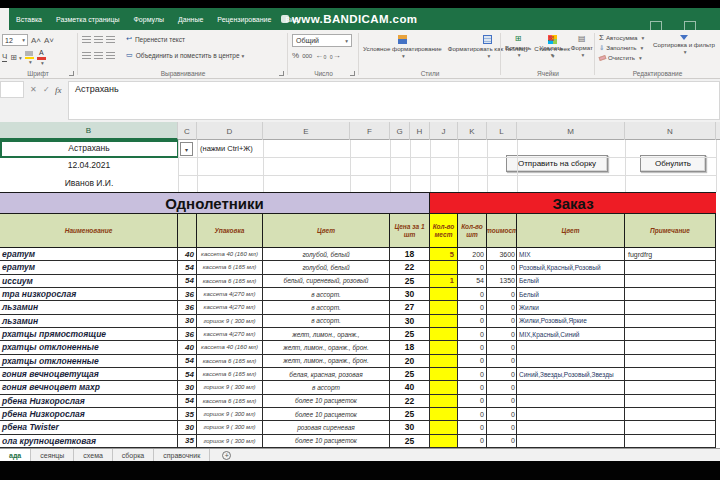  I want to click on sort-filter-button: Сортировка и фильтр, so click(684, 46).